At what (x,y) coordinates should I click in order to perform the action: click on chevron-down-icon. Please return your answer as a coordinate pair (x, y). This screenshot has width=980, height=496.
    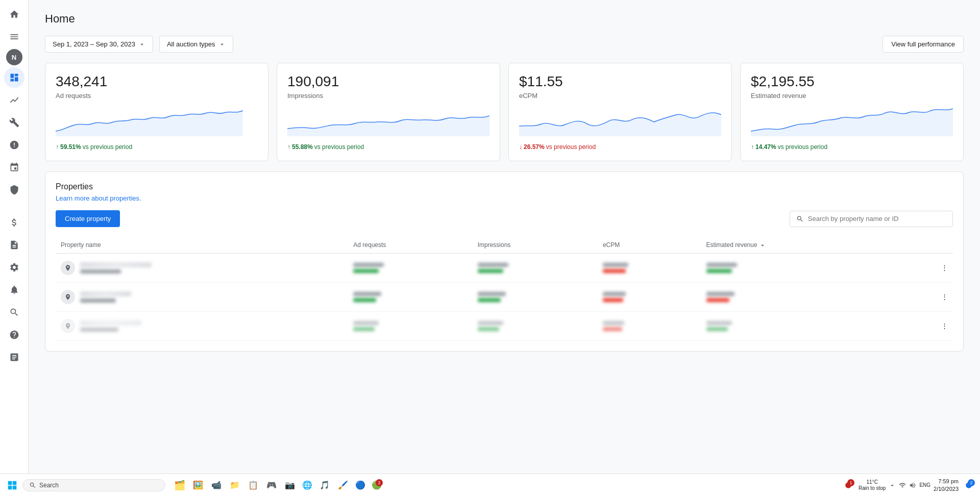
    Looking at the image, I should click on (142, 44).